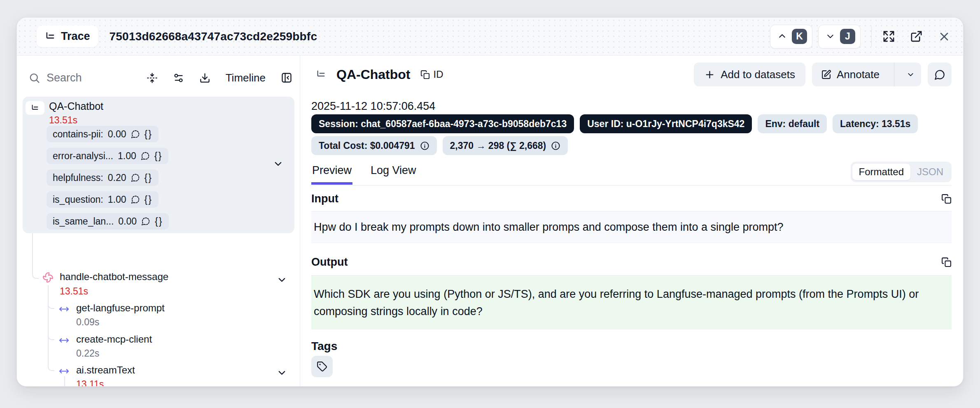 Image resolution: width=980 pixels, height=408 pixels. I want to click on open-external-button, so click(917, 36).